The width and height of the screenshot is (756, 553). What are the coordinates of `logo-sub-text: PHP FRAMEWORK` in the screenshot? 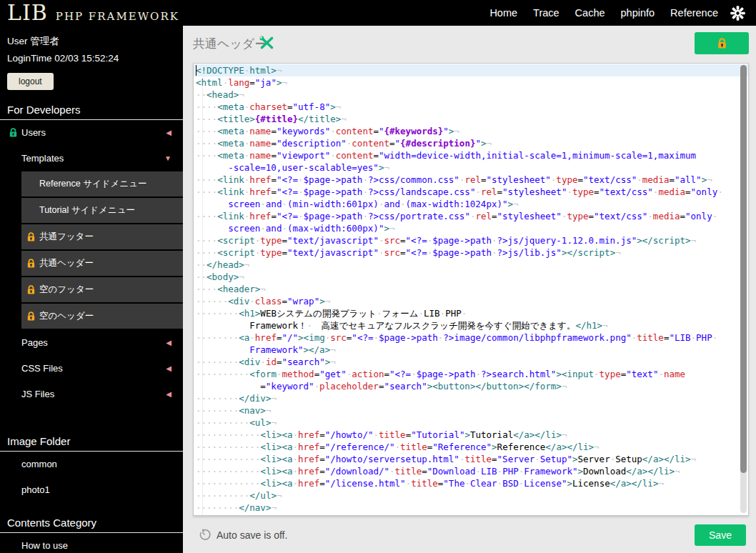 It's located at (117, 16).